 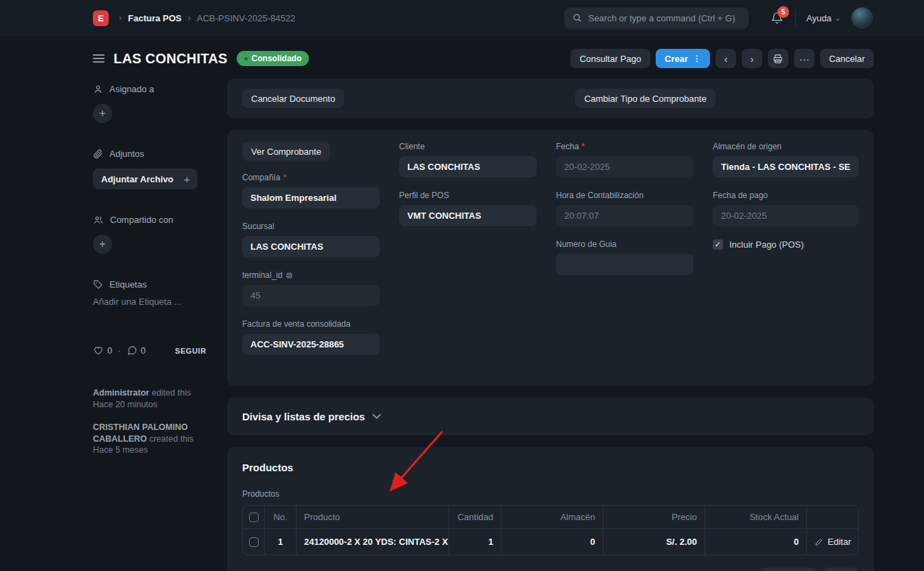 What do you see at coordinates (550, 517) in the screenshot?
I see `table-header-row: No. Producto Cantidad Almacén Precio Sto…` at bounding box center [550, 517].